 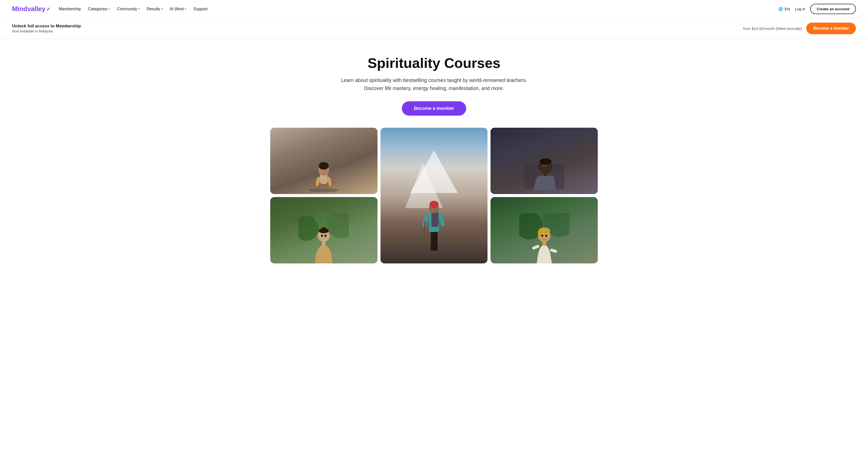 I want to click on logo: Mindvalley ✔, so click(x=32, y=9).